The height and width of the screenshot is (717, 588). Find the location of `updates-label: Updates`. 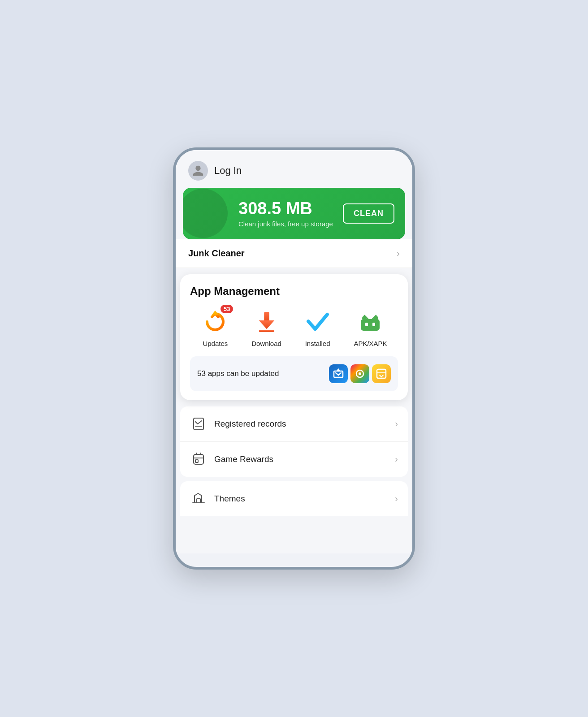

updates-label: Updates is located at coordinates (215, 343).